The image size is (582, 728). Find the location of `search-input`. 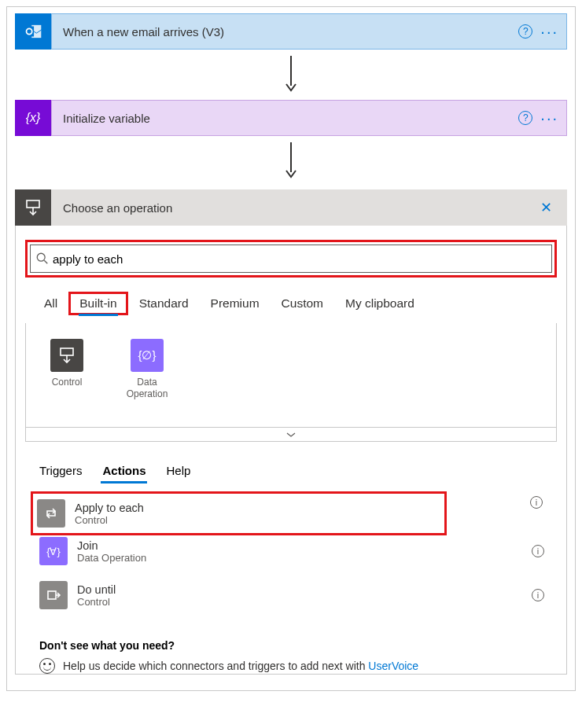

search-input is located at coordinates (298, 259).